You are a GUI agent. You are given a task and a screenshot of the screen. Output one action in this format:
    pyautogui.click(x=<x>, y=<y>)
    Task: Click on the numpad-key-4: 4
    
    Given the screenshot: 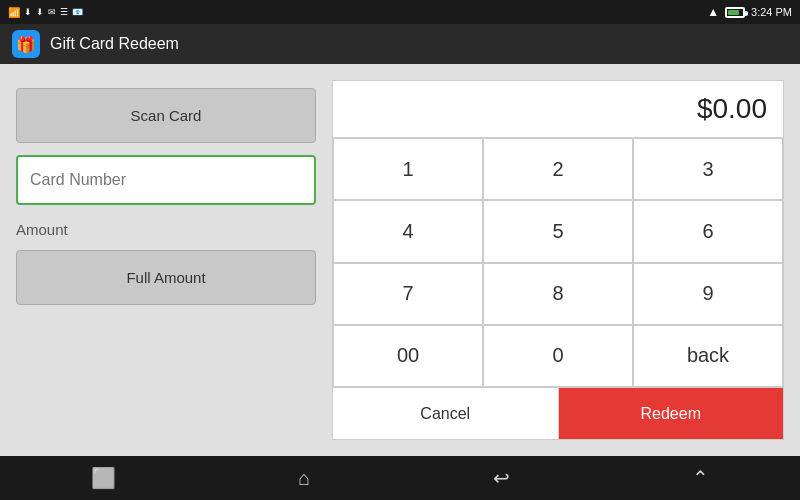 What is the action you would take?
    pyautogui.click(x=408, y=231)
    